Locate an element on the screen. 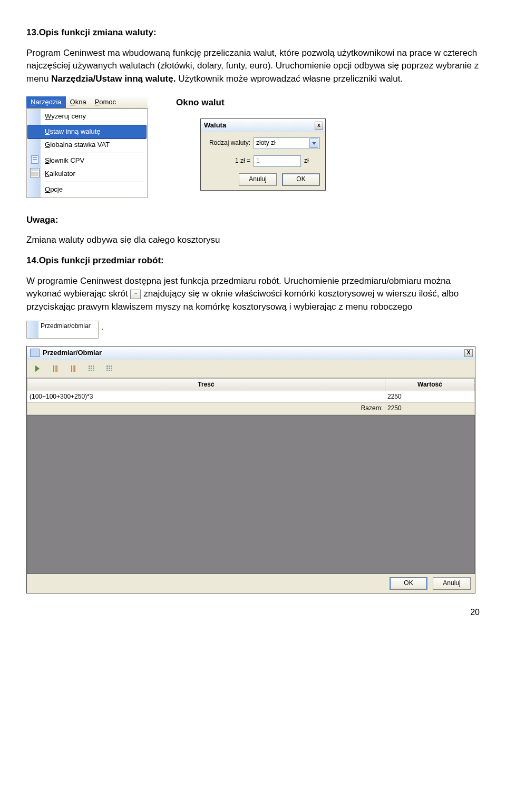 Image resolution: width=506 pixels, height=812 pixels. eq-unit: zł is located at coordinates (307, 161).